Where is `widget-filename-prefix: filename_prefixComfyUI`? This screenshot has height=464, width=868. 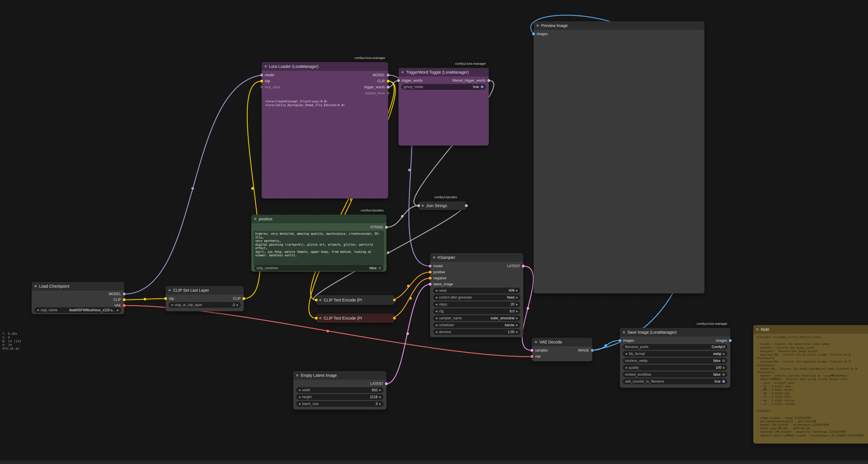
widget-filename-prefix: filename_prefixComfyUI is located at coordinates (675, 347).